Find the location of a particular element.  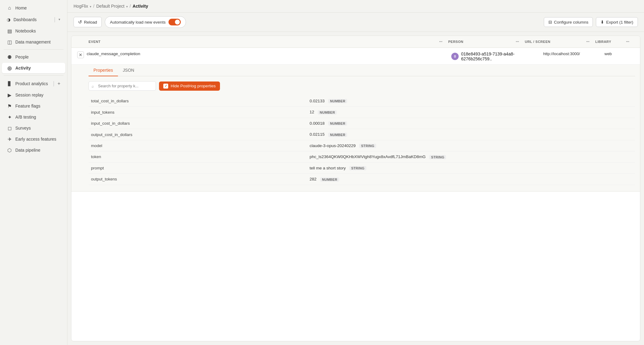

breadcrumb-activity: Activity is located at coordinates (140, 6).